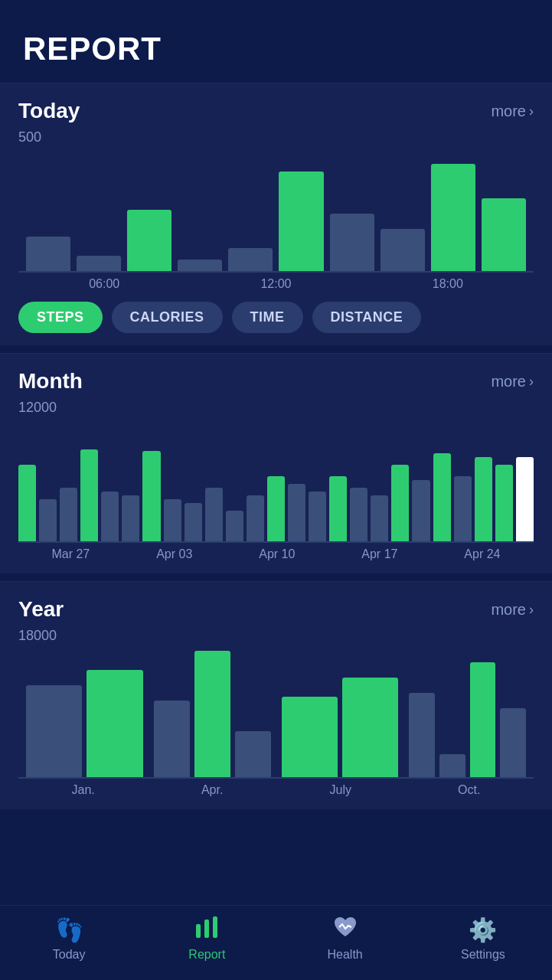  I want to click on footsteps-icon: 👣, so click(69, 929).